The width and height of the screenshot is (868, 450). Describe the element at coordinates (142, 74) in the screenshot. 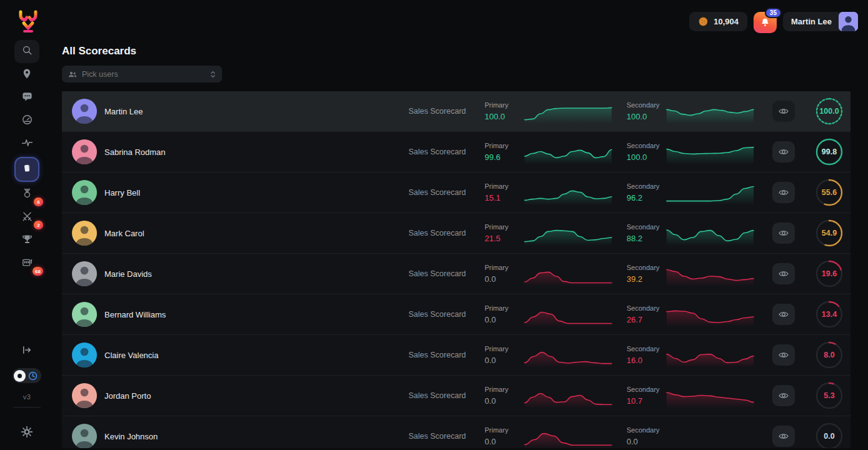

I see `pick-users-select: Pick users` at that location.